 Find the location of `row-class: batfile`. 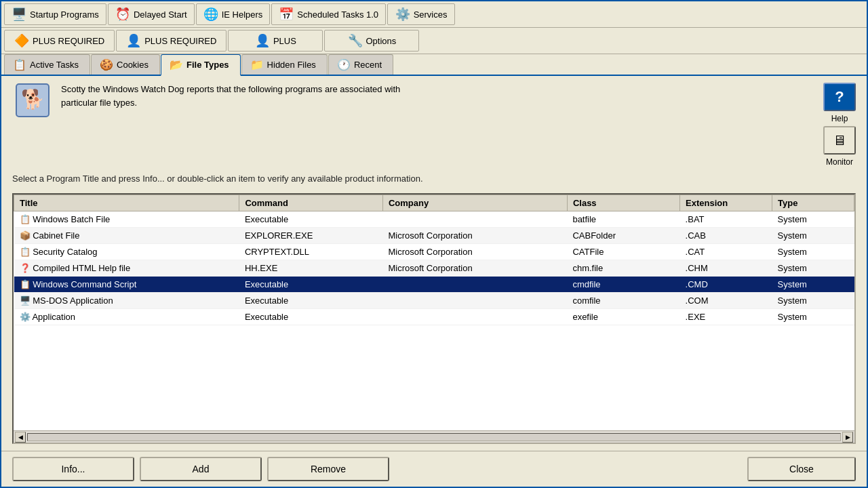

row-class: batfile is located at coordinates (623, 220).